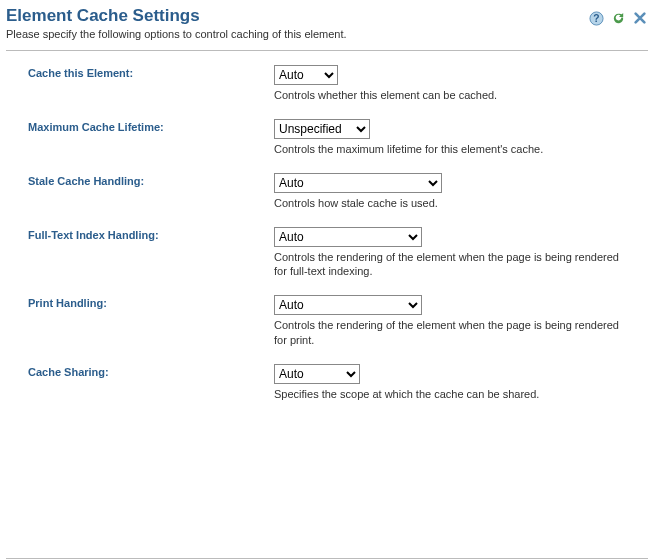 This screenshot has width=658, height=559. I want to click on field-stale: Stale Cache Handling: Auto Controls how …, so click(338, 192).